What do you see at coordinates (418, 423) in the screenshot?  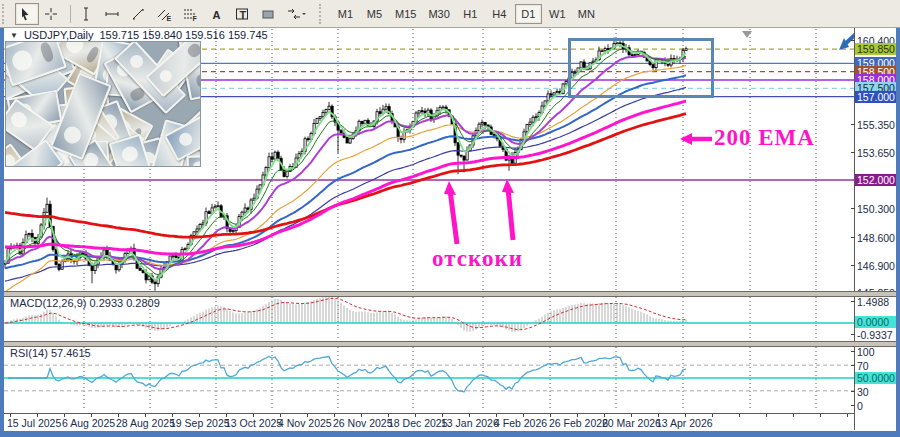 I see `date-label: 18 Dec 2025` at bounding box center [418, 423].